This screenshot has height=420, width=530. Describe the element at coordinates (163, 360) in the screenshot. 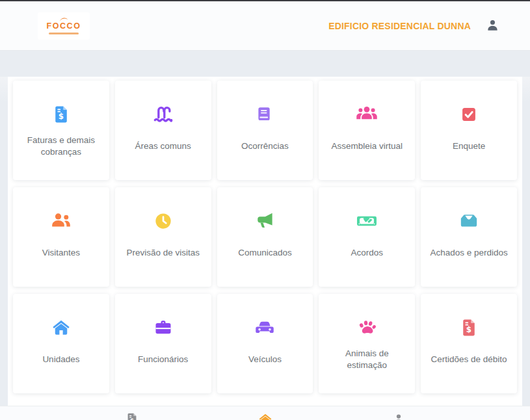

I see `tile-label: Funcionários` at that location.